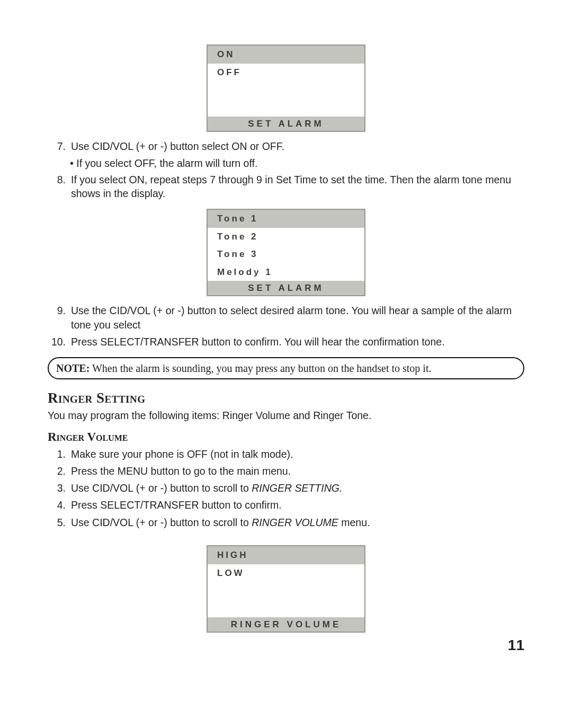 The image size is (572, 728). What do you see at coordinates (286, 252) in the screenshot?
I see `lcd-set-alarm-tone: Tone 1Tone 2Tone 3Melody 1 SET ALARM` at bounding box center [286, 252].